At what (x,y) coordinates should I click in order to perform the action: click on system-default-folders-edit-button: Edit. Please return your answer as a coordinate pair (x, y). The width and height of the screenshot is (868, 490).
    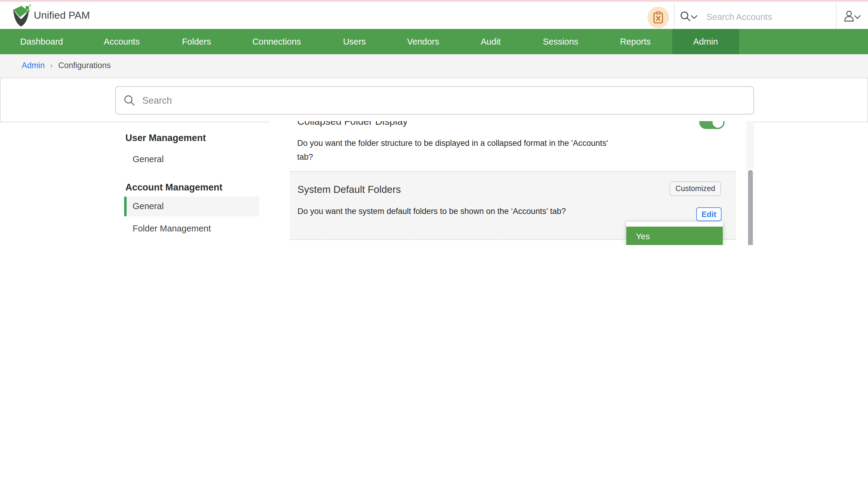
    Looking at the image, I should click on (709, 214).